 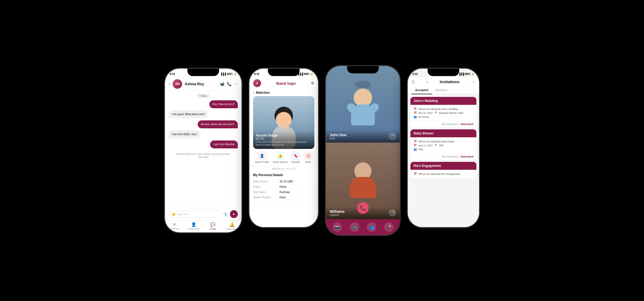 I want to click on host-video-area: John Doe Host 🎤, so click(x=363, y=104).